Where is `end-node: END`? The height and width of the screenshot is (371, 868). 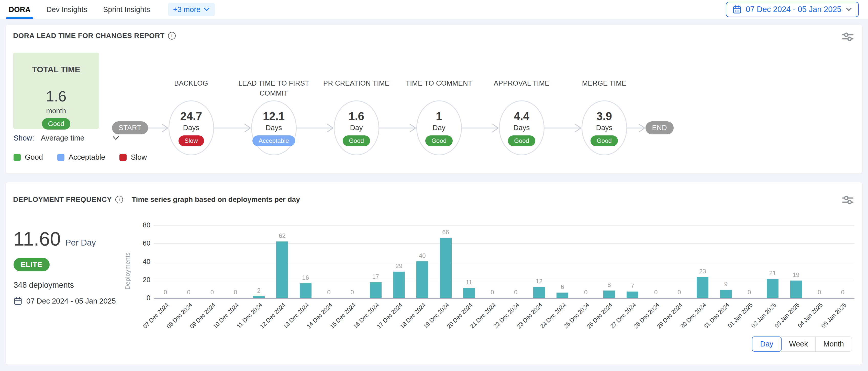 end-node: END is located at coordinates (660, 128).